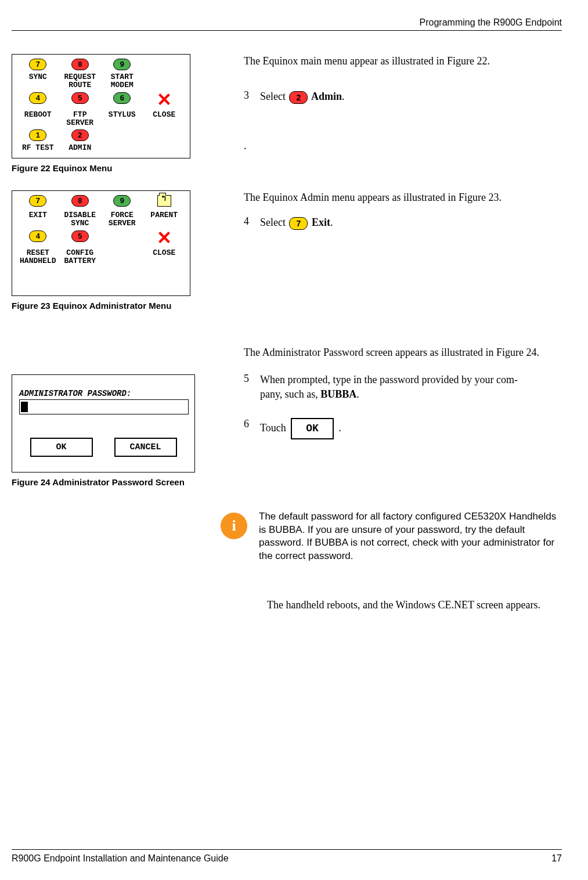 The height and width of the screenshot is (880, 588). I want to click on paragraph: The Equinox Admin menu appears as illust…, so click(403, 197).